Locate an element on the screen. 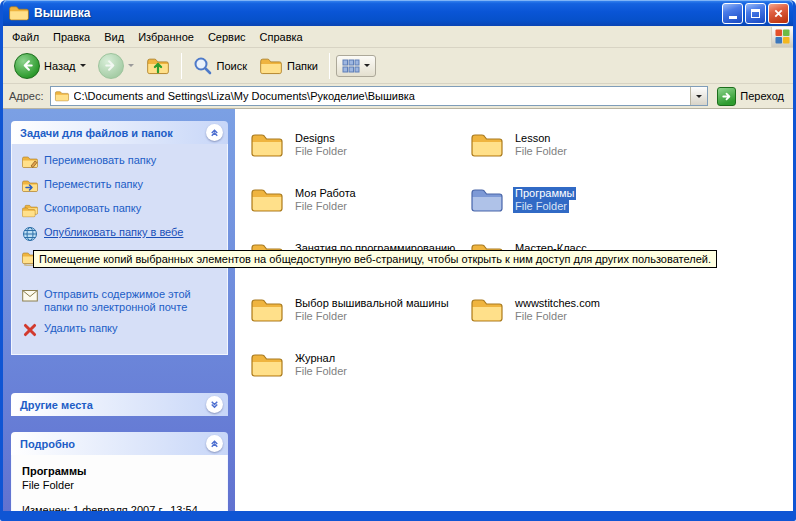  other-places-panel-header: Другие места is located at coordinates (120, 404).